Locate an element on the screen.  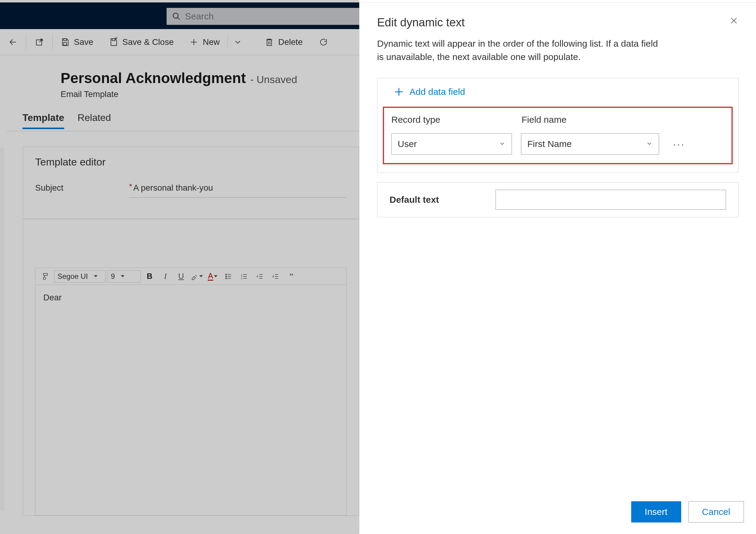
field-name-select: First Name is located at coordinates (590, 144).